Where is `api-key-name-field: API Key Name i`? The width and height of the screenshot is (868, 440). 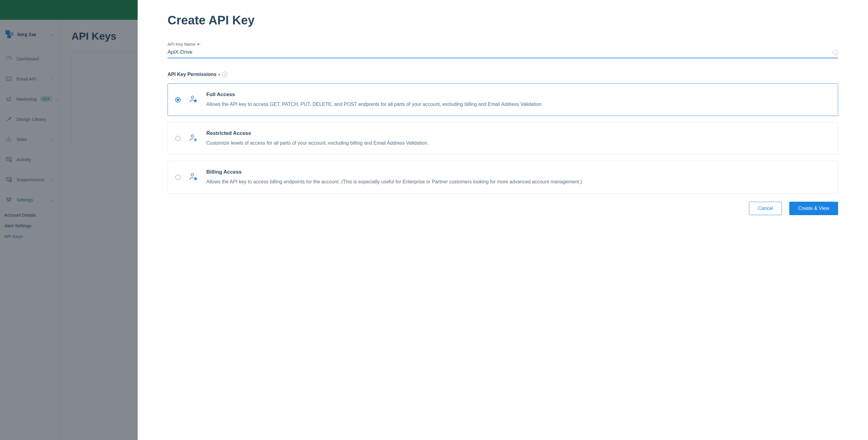 api-key-name-field: API Key Name i is located at coordinates (503, 50).